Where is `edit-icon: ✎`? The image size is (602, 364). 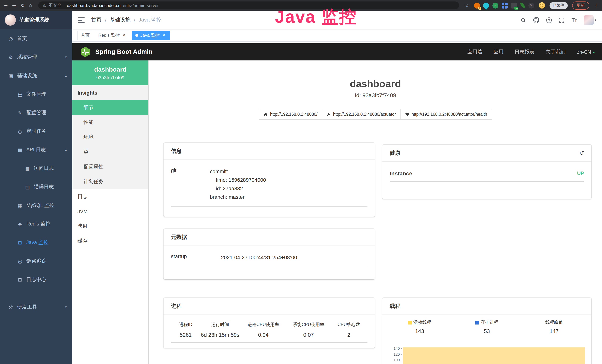
edit-icon: ✎ is located at coordinates (20, 113).